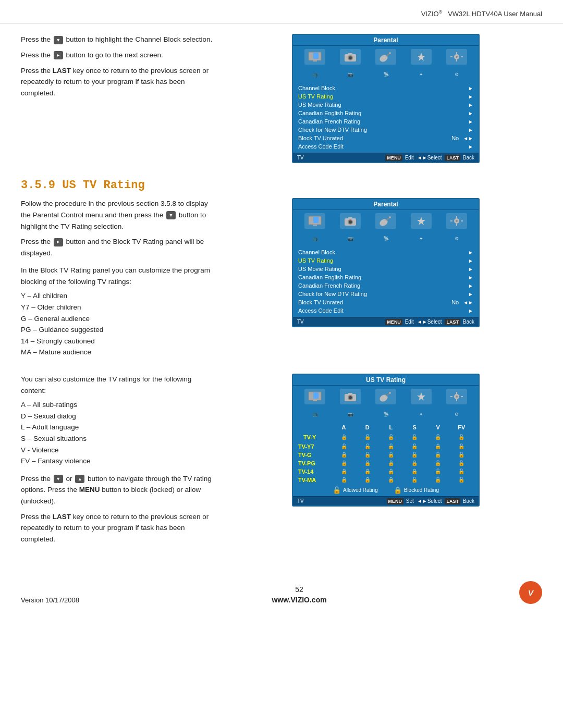  I want to click on last-back-ctrl: LAST Back, so click(460, 157).